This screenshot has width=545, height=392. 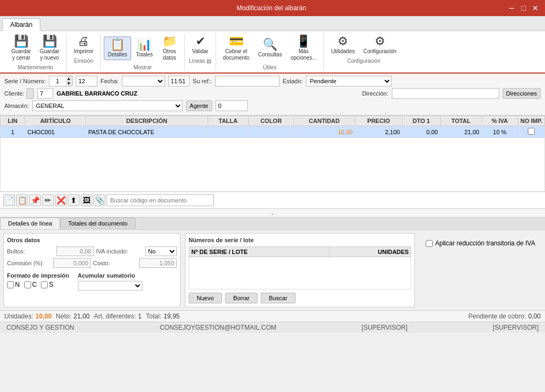 What do you see at coordinates (72, 263) in the screenshot?
I see `comision-input` at bounding box center [72, 263].